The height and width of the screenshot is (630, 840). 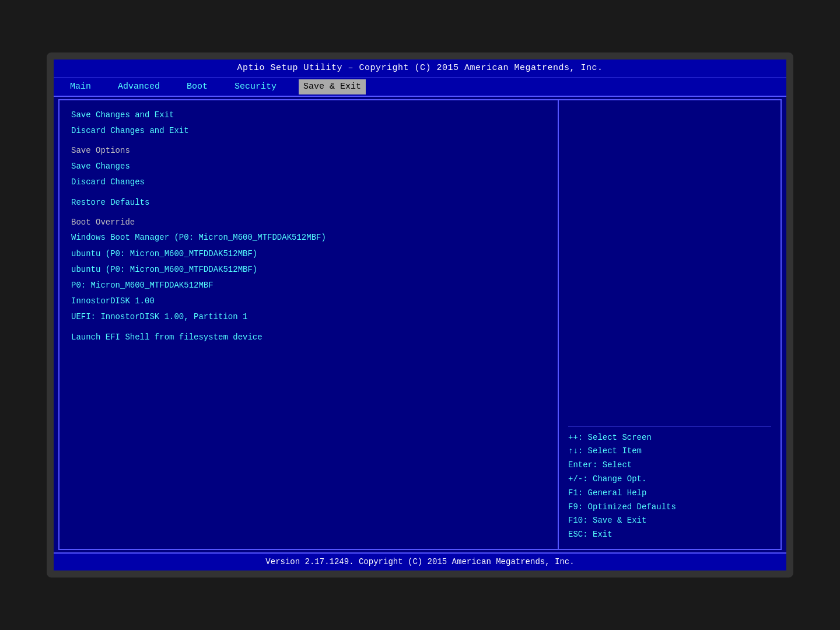 I want to click on help-f1: F1: General Help, so click(x=670, y=494).